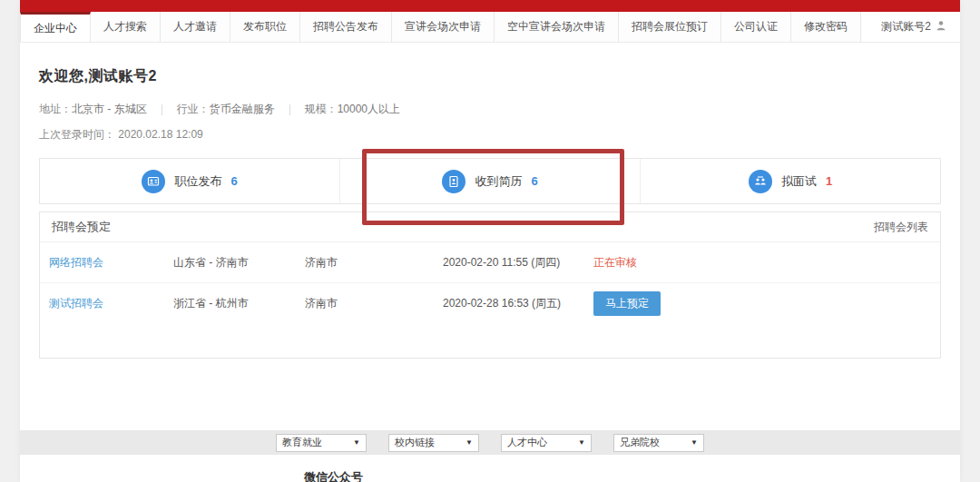 The width and height of the screenshot is (980, 482). Describe the element at coordinates (334, 476) in the screenshot. I see `wechat-official-account-label: 微信公众号` at that location.